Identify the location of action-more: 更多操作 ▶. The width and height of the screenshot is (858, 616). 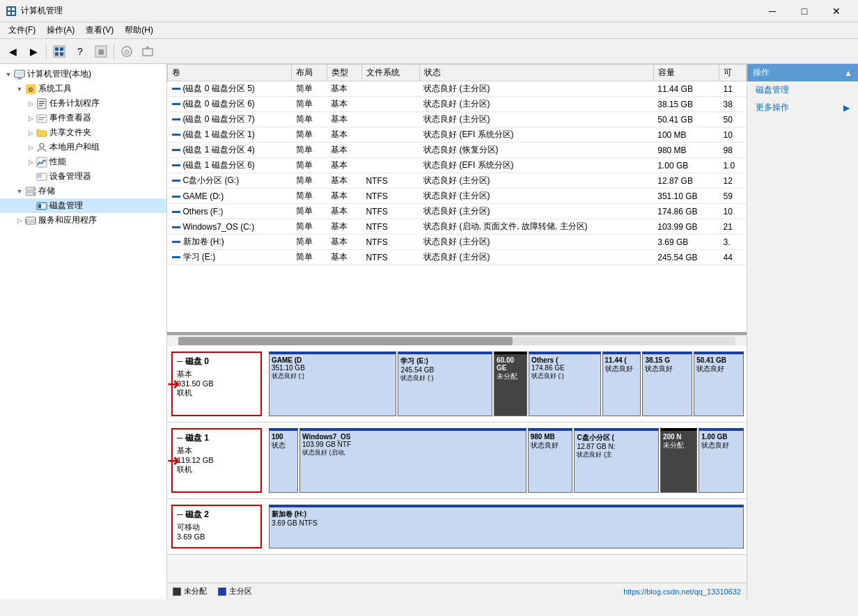
(802, 107).